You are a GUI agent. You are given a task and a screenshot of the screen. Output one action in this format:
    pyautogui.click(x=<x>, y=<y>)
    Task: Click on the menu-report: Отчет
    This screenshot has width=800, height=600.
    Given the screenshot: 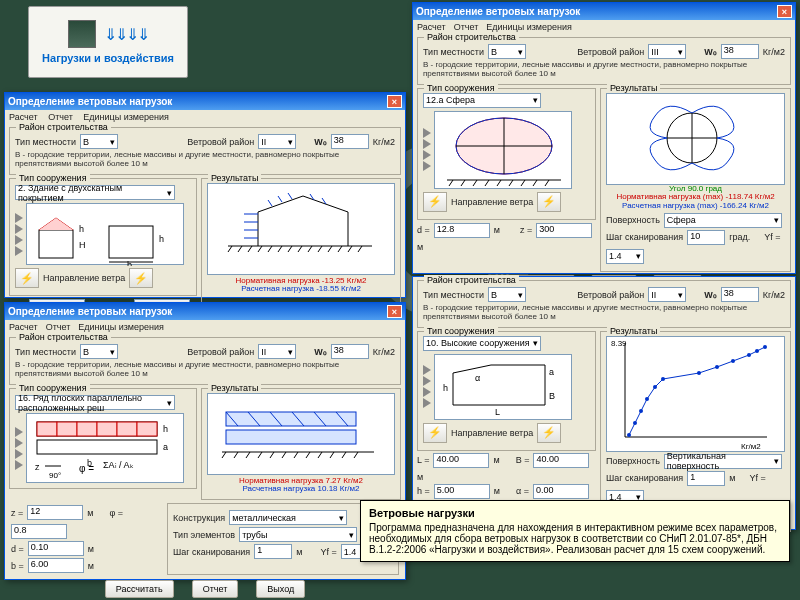 What is the action you would take?
    pyautogui.click(x=60, y=117)
    